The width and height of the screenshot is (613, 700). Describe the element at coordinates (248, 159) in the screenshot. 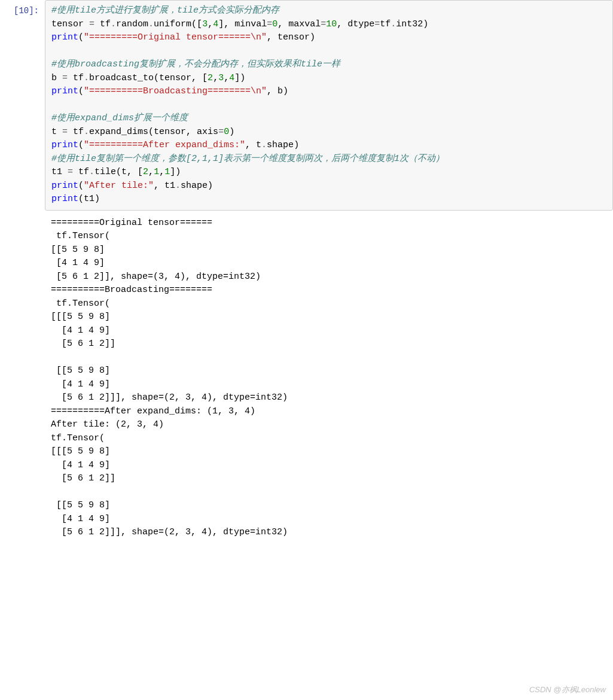

I see `comment: #使用tile复制第一个维度，参数[2,1,1]表示第一个维度复制两次，后两个维…` at that location.